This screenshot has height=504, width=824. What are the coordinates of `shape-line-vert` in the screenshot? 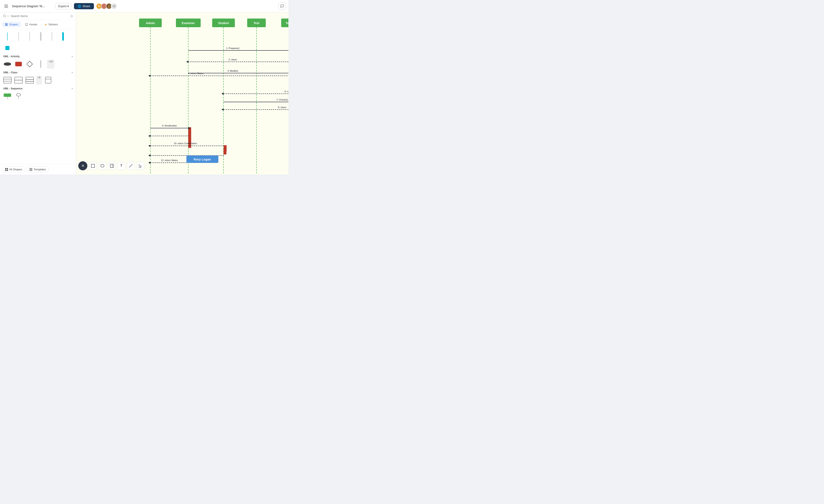 It's located at (41, 64).